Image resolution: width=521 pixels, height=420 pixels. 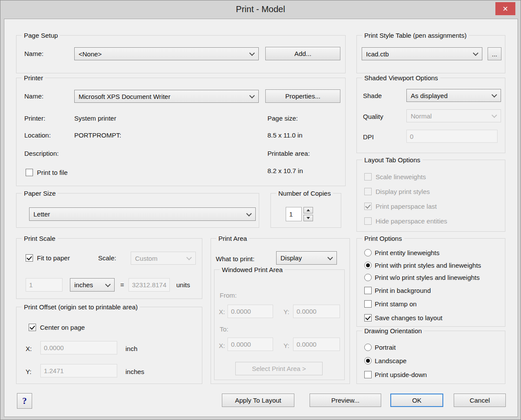 What do you see at coordinates (79, 371) in the screenshot?
I see `offset-y-input: 1.2471` at bounding box center [79, 371].